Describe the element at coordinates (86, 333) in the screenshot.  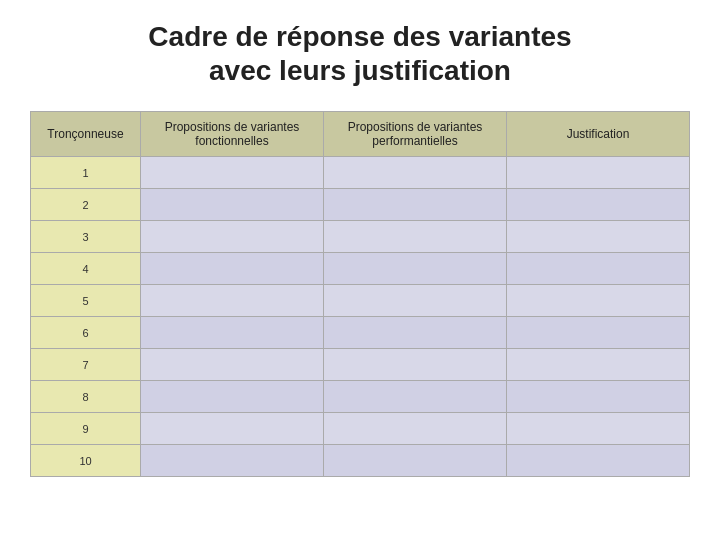
I see `row-number-cell: 6` at that location.